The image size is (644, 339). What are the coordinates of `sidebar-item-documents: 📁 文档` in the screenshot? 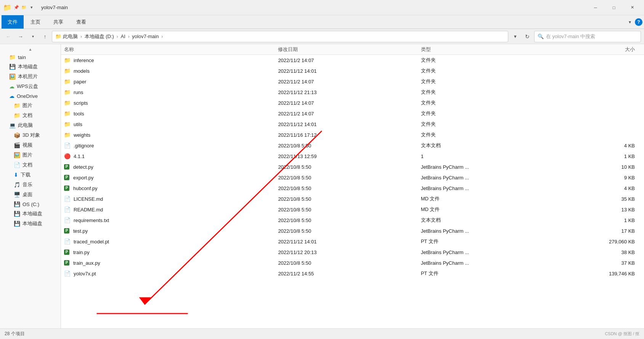 It's located at (31, 115).